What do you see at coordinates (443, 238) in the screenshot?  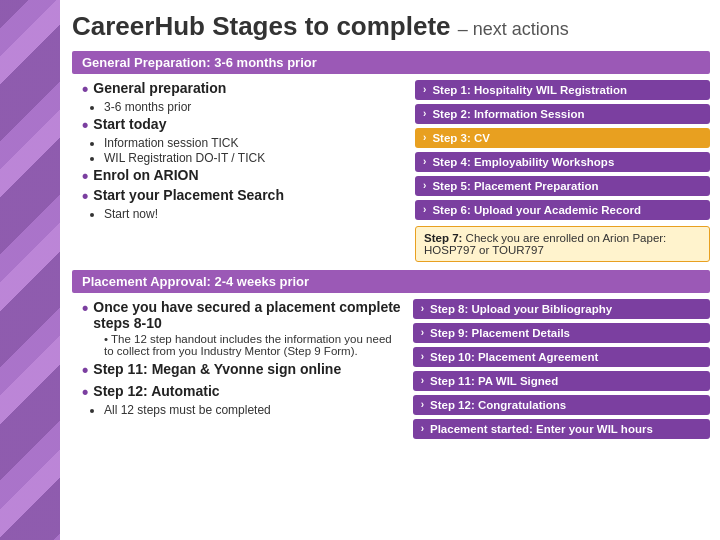 I see `step7-label: Step 7:` at bounding box center [443, 238].